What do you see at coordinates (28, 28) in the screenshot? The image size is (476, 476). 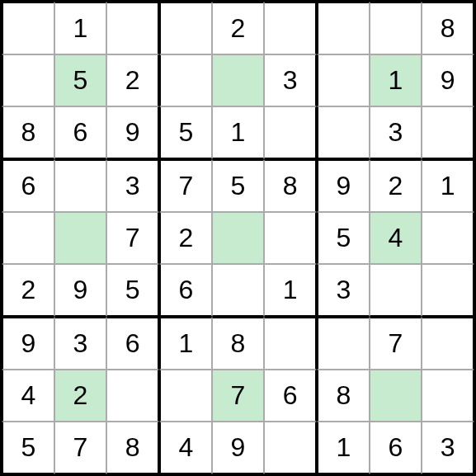 I see `cell-r0-c0` at bounding box center [28, 28].